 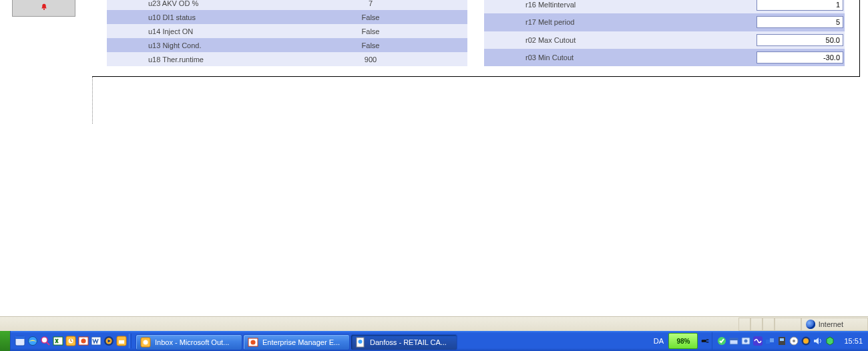 What do you see at coordinates (296, 342) in the screenshot?
I see `taskbar-button: Enterprise Manager E...` at bounding box center [296, 342].